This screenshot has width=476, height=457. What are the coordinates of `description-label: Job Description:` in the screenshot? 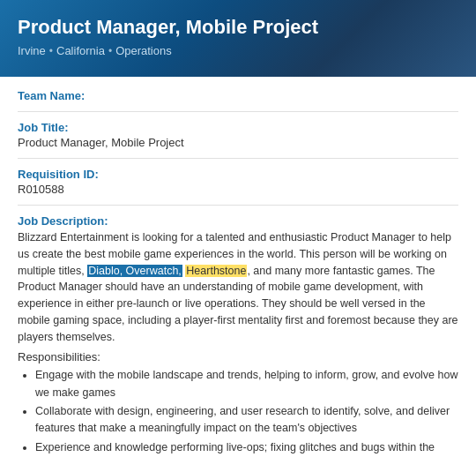 It's located at (238, 221).